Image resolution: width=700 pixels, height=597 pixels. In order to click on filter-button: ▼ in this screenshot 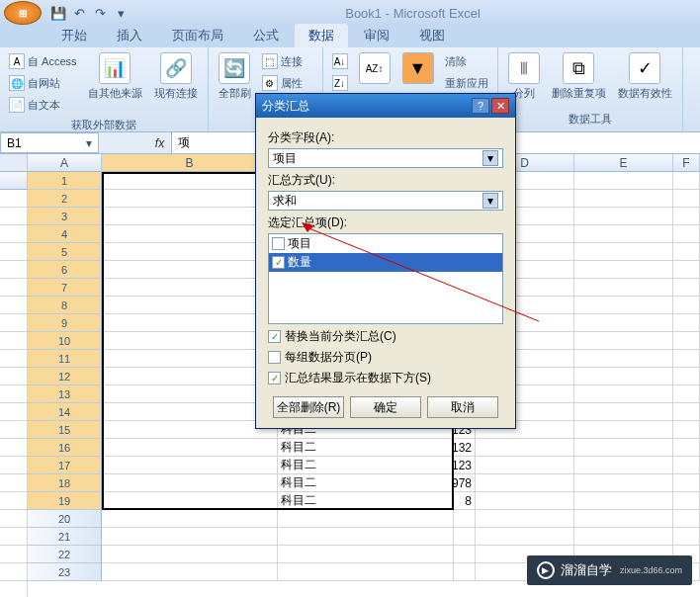, I will do `click(418, 68)`.